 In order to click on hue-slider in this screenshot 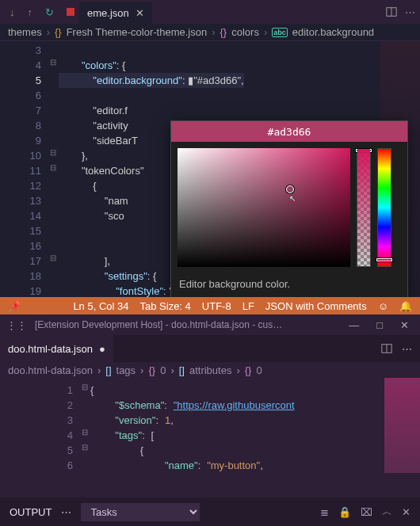, I will do `click(384, 208)`.